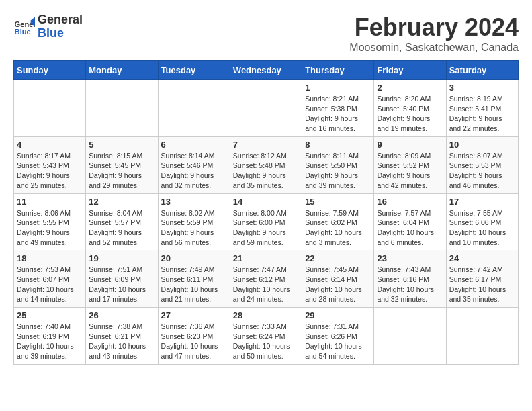  Describe the element at coordinates (50, 336) in the screenshot. I see `calendar-day-cell: 25Sunrise: 7:40 AMSunset: 6:19 PMDayligh…` at that location.